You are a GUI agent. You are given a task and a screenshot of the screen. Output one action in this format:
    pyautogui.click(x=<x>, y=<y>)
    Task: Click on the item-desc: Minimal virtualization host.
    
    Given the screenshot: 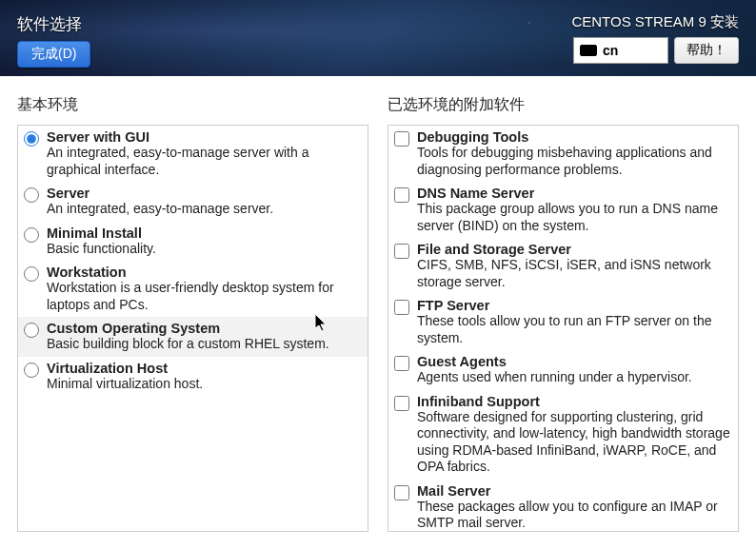 What is the action you would take?
    pyautogui.click(x=204, y=384)
    